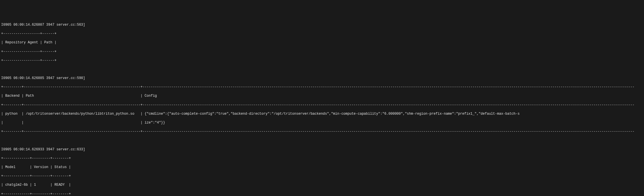  Describe the element at coordinates (322, 150) in the screenshot. I see `log-header: I0905 06:00:14.626933 3947 server.cc:633…` at that location.